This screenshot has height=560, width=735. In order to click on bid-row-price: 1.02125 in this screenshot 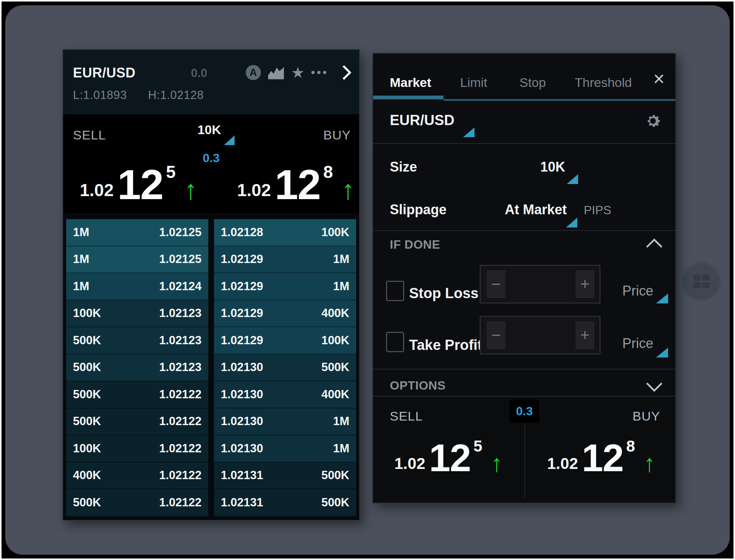, I will do `click(180, 232)`.